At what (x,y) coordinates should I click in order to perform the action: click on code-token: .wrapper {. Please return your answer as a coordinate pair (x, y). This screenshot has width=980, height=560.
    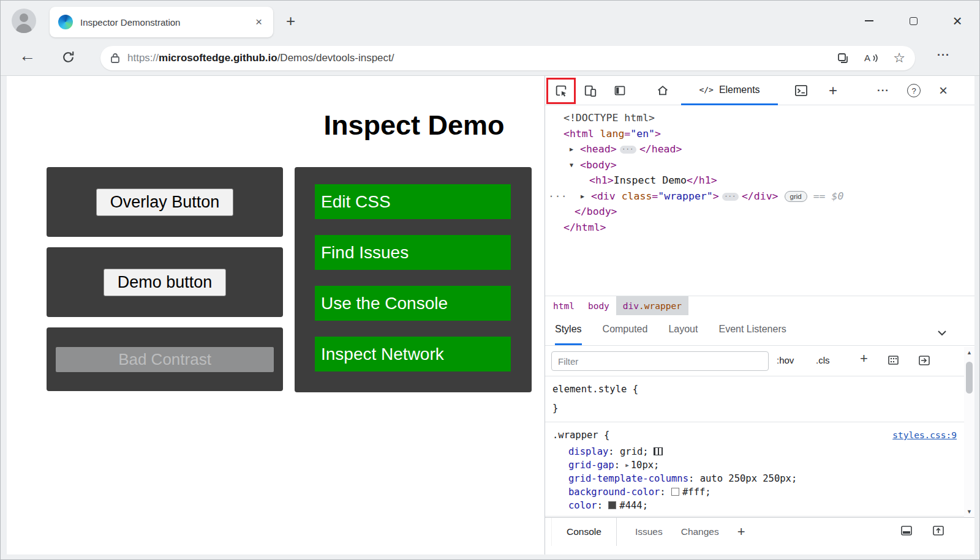
    Looking at the image, I should click on (581, 435).